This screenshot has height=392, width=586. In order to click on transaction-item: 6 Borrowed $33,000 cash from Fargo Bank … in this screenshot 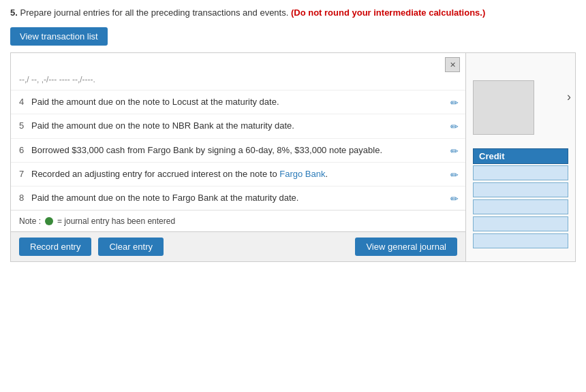, I will do `click(238, 151)`.